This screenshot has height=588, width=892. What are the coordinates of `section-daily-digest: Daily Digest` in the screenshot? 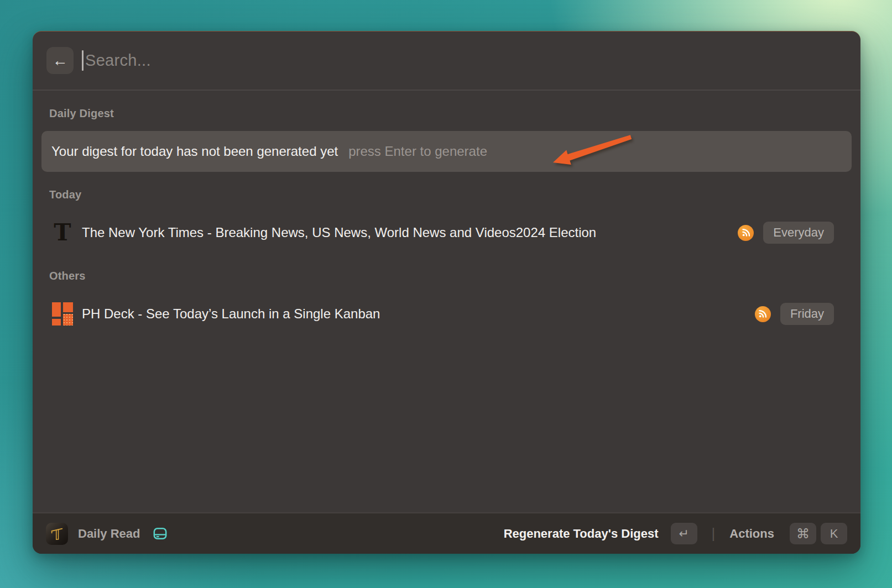 It's located at (450, 114).